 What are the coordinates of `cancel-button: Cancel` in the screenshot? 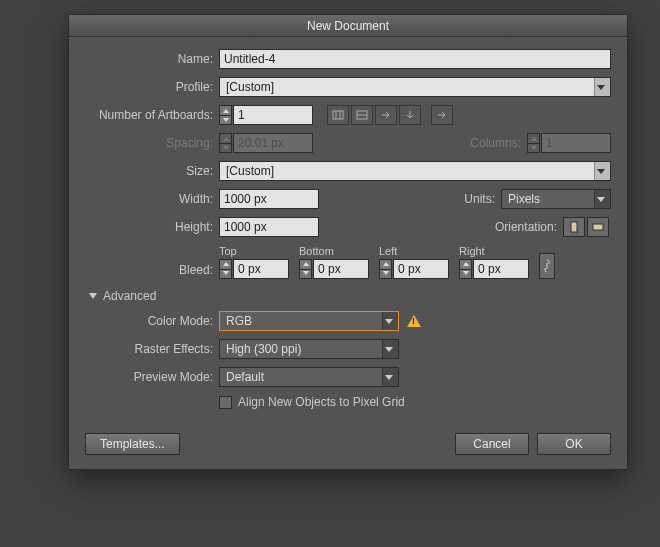 It's located at (492, 444).